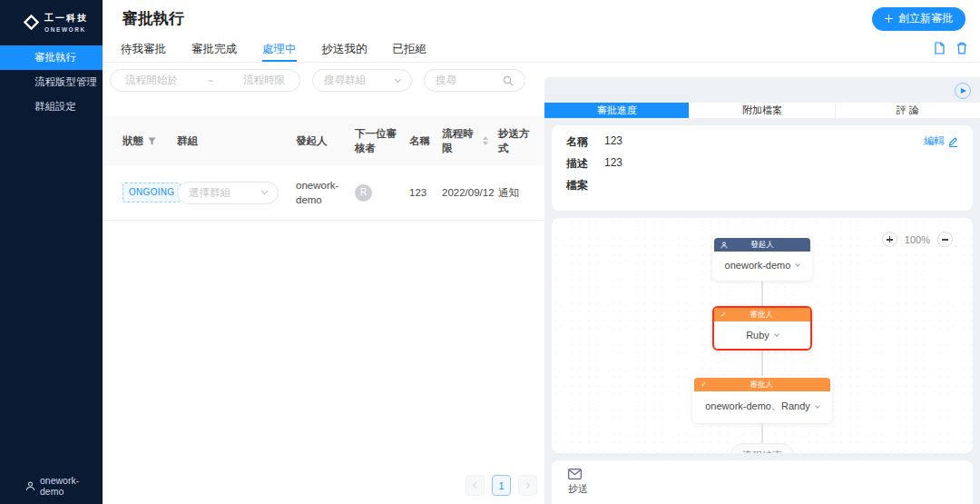 Image resolution: width=980 pixels, height=504 pixels. I want to click on description-label: 描述, so click(577, 163).